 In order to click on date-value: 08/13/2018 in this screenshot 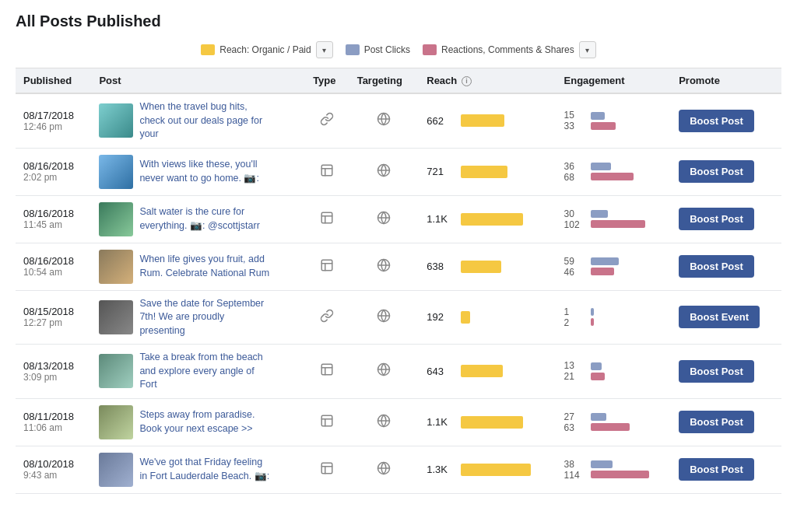, I will do `click(53, 366)`.